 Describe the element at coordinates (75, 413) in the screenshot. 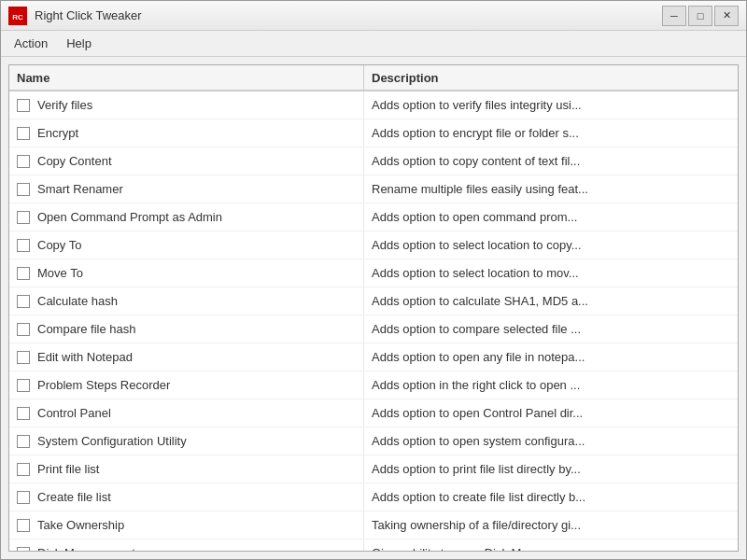

I see `row-name-text: Control Panel` at that location.